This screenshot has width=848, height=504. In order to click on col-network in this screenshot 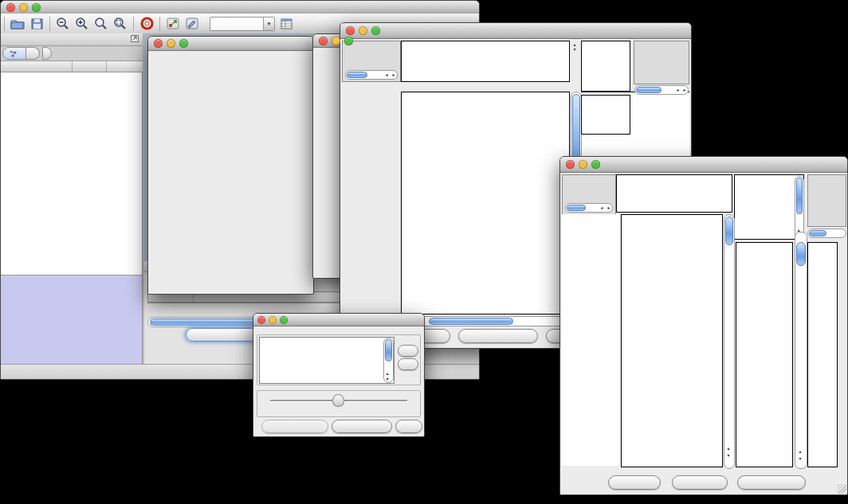, I will do `click(37, 67)`.